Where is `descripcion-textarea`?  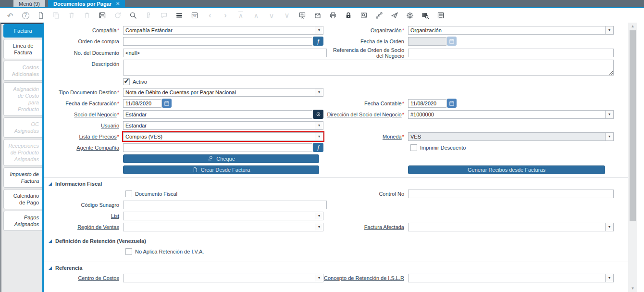 descripcion-textarea is located at coordinates (368, 67).